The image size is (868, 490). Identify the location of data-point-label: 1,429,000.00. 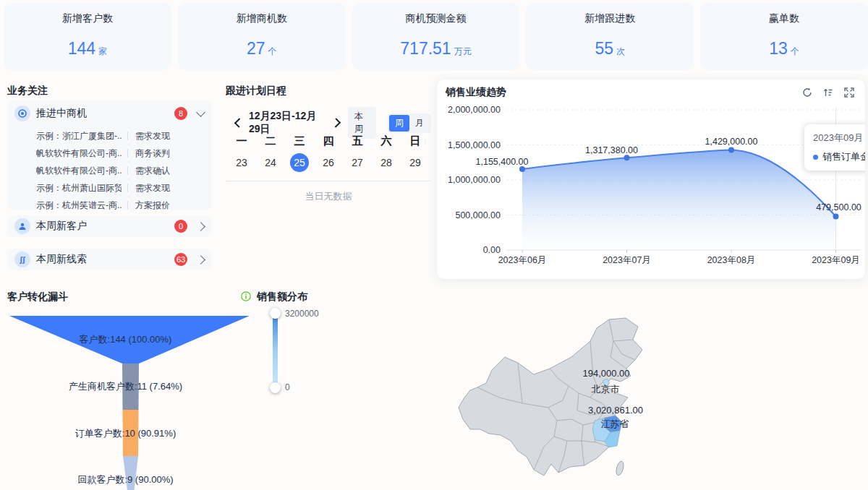
(732, 142).